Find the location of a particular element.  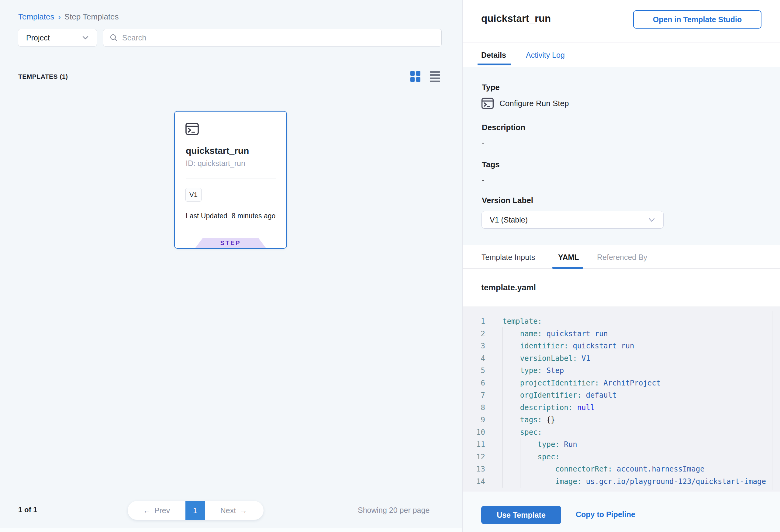

last-updated-value: 8 minutes ago is located at coordinates (254, 216).